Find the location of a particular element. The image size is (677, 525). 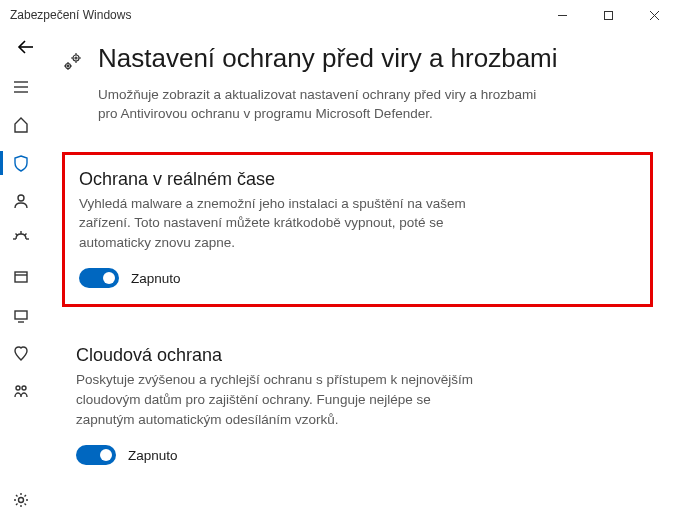

nav-family-options is located at coordinates (21, 391).